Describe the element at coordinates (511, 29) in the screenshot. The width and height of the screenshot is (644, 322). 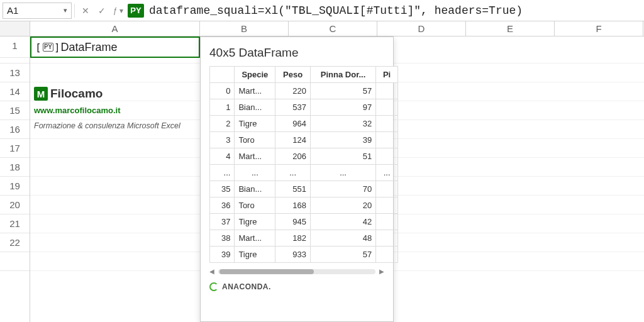
I see `col-header-E: E` at that location.